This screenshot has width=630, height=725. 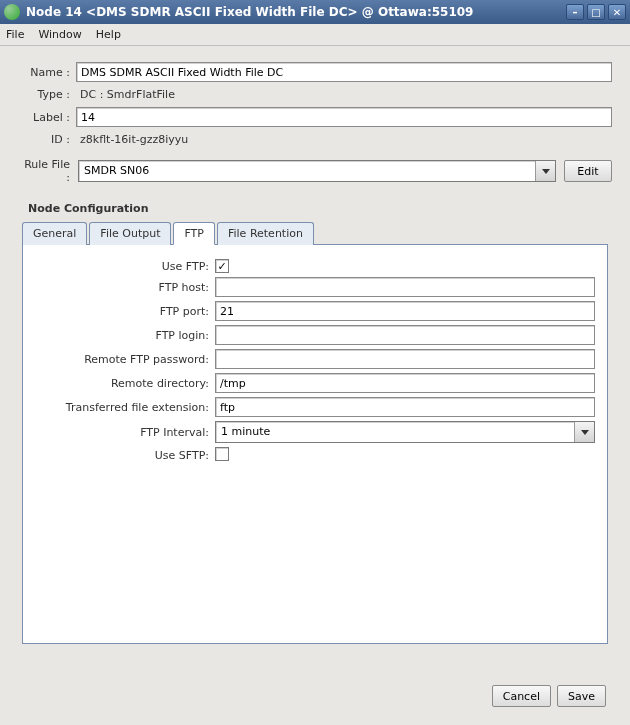 I want to click on type-label: Type :, so click(x=47, y=94).